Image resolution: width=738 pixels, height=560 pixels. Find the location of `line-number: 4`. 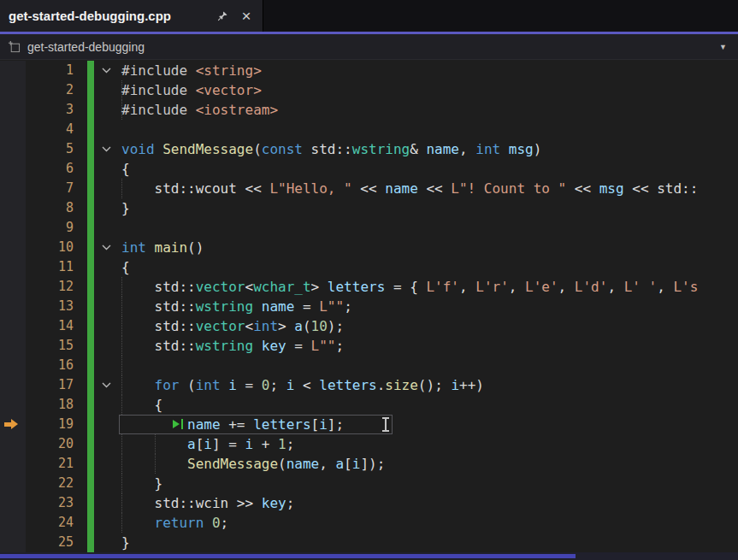

line-number: 4 is located at coordinates (50, 130).